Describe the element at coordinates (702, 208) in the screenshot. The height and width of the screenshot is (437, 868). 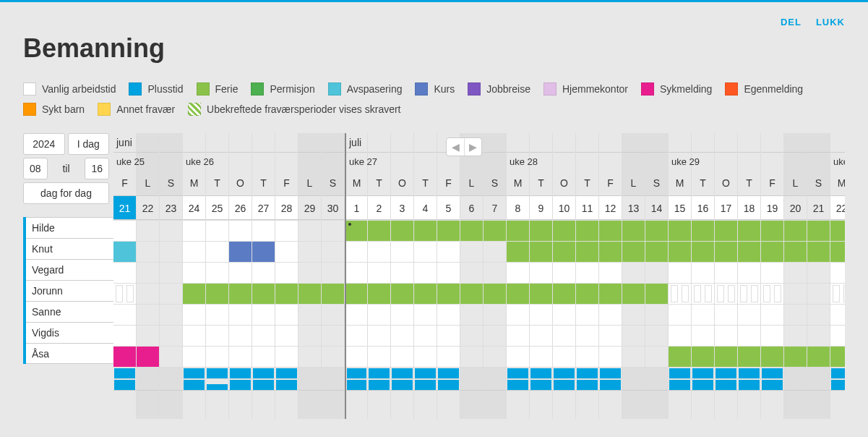
I see `date-cell: 16` at that location.